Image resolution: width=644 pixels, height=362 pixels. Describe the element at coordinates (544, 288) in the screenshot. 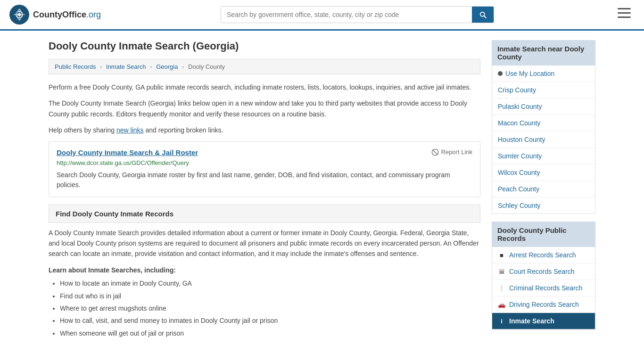

I see `criminal-records-link: ❕ Criminal Records Search` at that location.